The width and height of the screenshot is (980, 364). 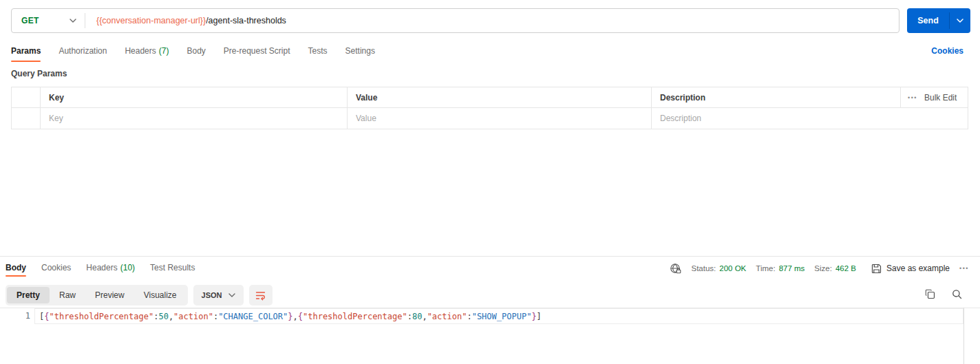 I want to click on view-mode-visualize: Visualize, so click(x=160, y=295).